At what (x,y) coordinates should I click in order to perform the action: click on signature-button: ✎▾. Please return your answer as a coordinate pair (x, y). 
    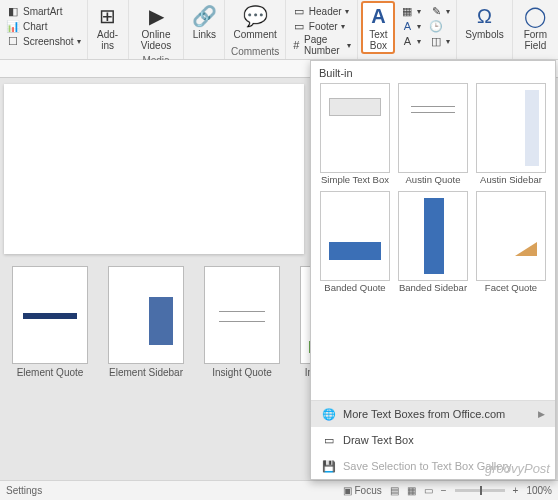
    Looking at the image, I should click on (440, 11).